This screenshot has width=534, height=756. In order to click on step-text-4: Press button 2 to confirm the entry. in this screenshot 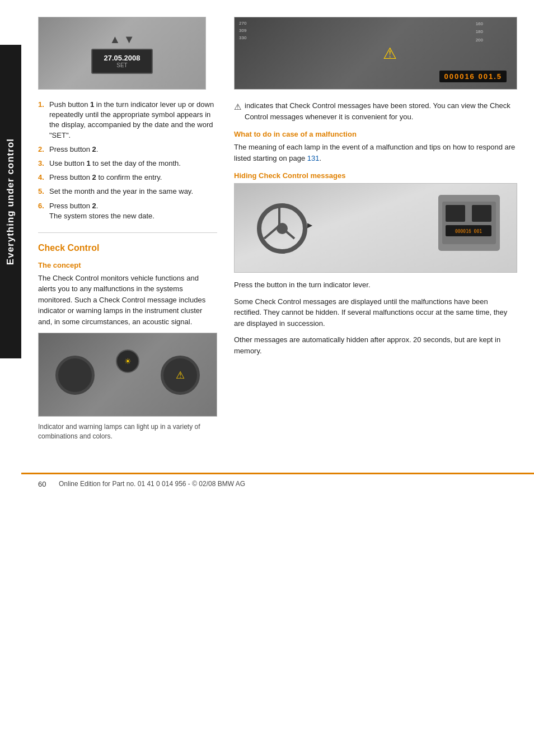, I will do `click(105, 178)`.